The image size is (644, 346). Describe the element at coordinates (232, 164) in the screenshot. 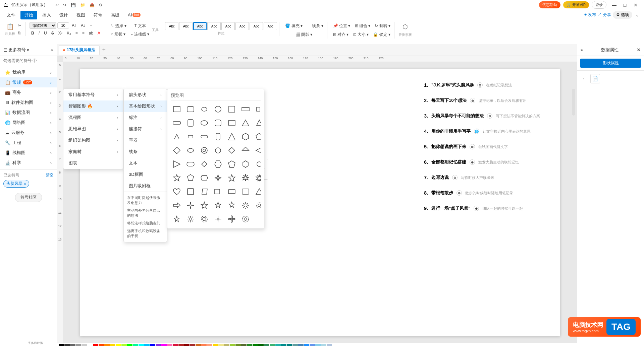

I see `shape-pentagon2` at that location.